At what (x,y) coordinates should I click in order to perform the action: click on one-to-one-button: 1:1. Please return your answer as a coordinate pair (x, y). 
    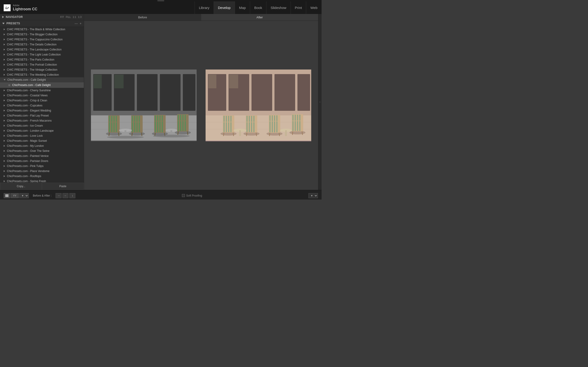
    Looking at the image, I should click on (74, 17).